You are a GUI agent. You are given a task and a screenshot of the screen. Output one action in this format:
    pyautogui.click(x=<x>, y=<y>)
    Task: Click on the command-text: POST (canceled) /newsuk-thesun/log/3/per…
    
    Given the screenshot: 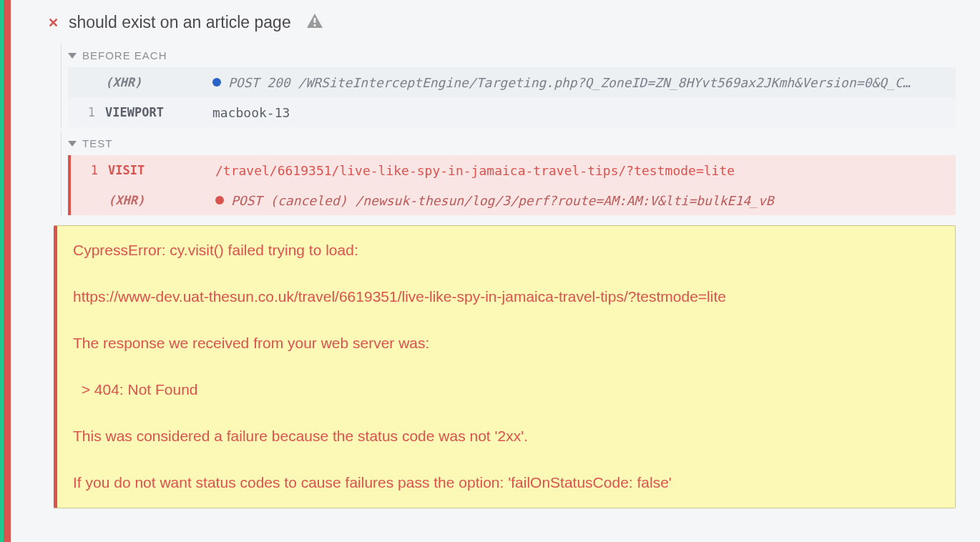 What is the action you would take?
    pyautogui.click(x=502, y=200)
    